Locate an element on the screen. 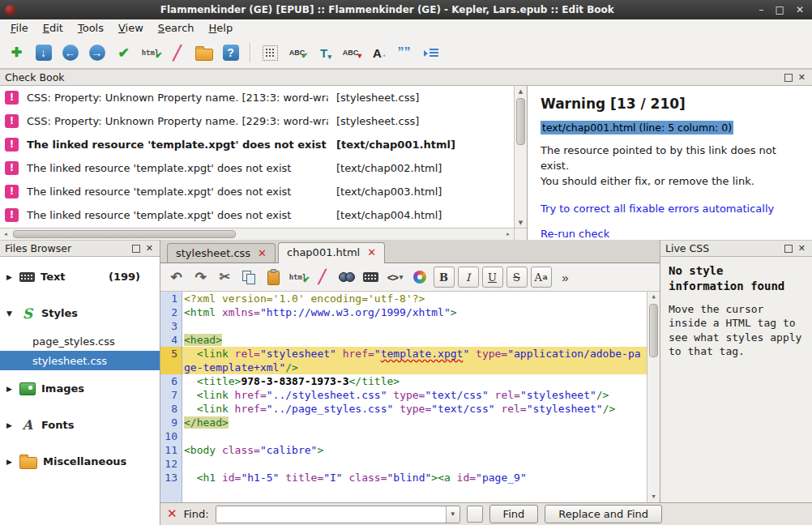 This screenshot has height=525, width=812. next-misspelled-button: ABC▾ is located at coordinates (350, 53).